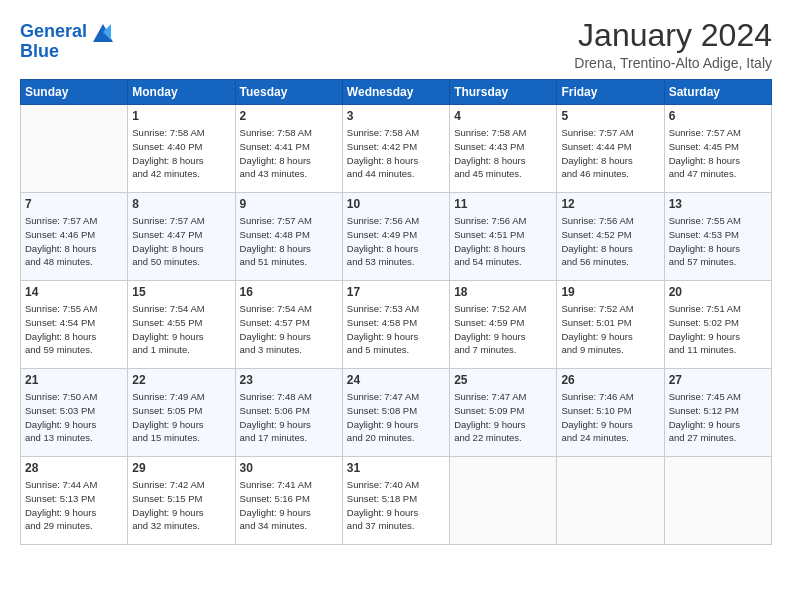 The height and width of the screenshot is (612, 792). Describe the element at coordinates (289, 292) in the screenshot. I see `day-number: 16` at that location.